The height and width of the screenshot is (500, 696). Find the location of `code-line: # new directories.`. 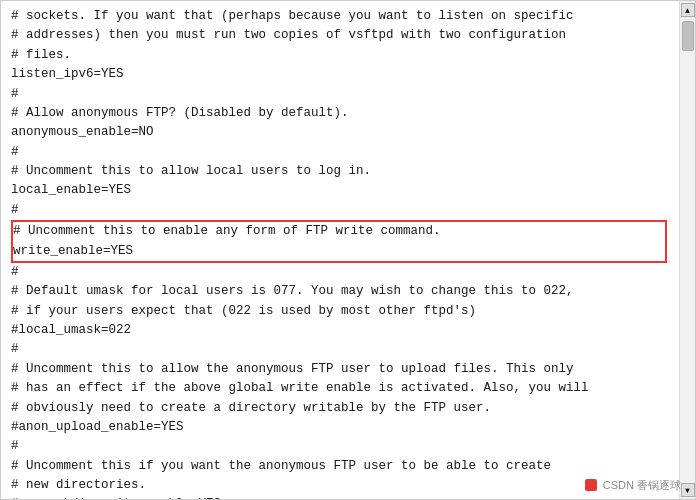

code-line: # new directories. is located at coordinates (340, 486).